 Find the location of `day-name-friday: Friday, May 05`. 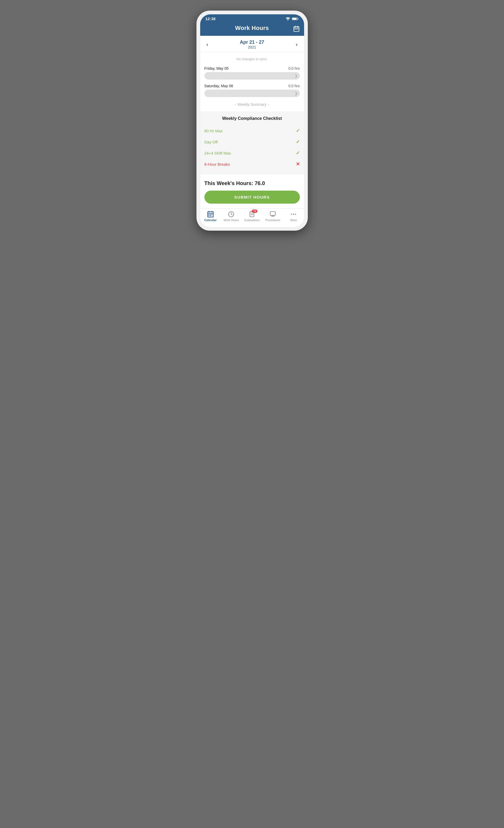

day-name-friday: Friday, May 05 is located at coordinates (216, 69).